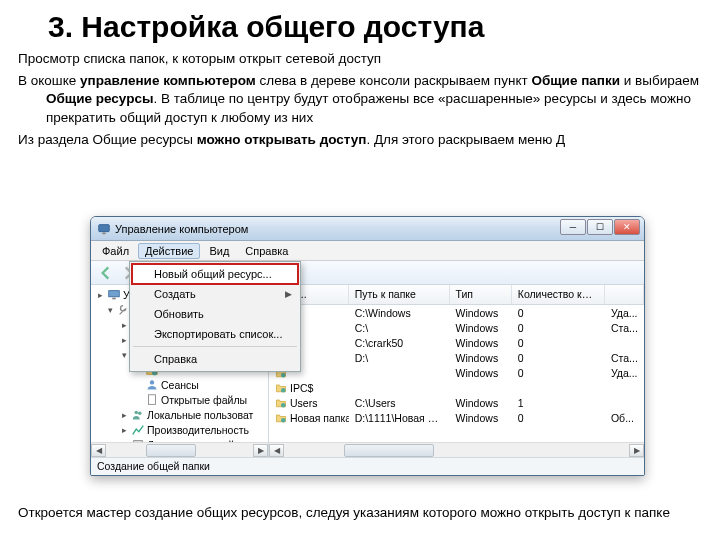 The width and height of the screenshot is (720, 540). What do you see at coordinates (456, 358) in the screenshot?
I see `share-row: D:\Windows0Ста...` at bounding box center [456, 358].